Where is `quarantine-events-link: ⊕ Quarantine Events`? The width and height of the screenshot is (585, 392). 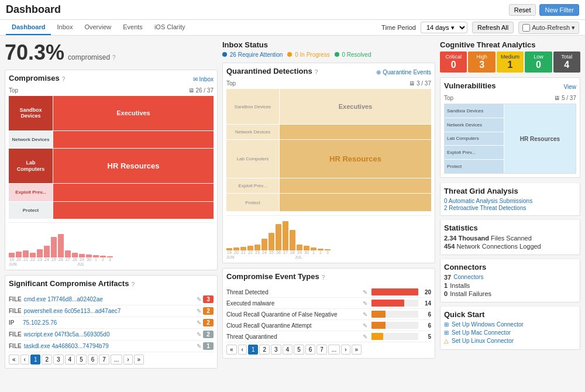 quarantine-events-link: ⊕ Quarantine Events is located at coordinates (404, 73).